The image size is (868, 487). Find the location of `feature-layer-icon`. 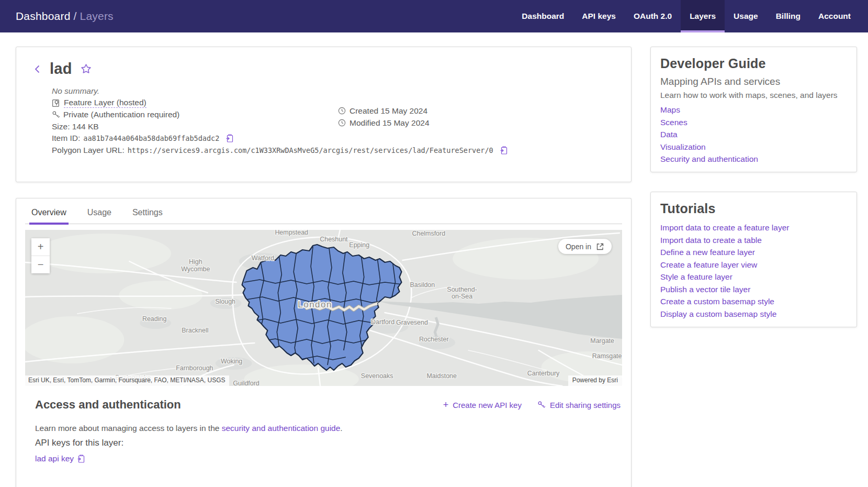

feature-layer-icon is located at coordinates (57, 103).